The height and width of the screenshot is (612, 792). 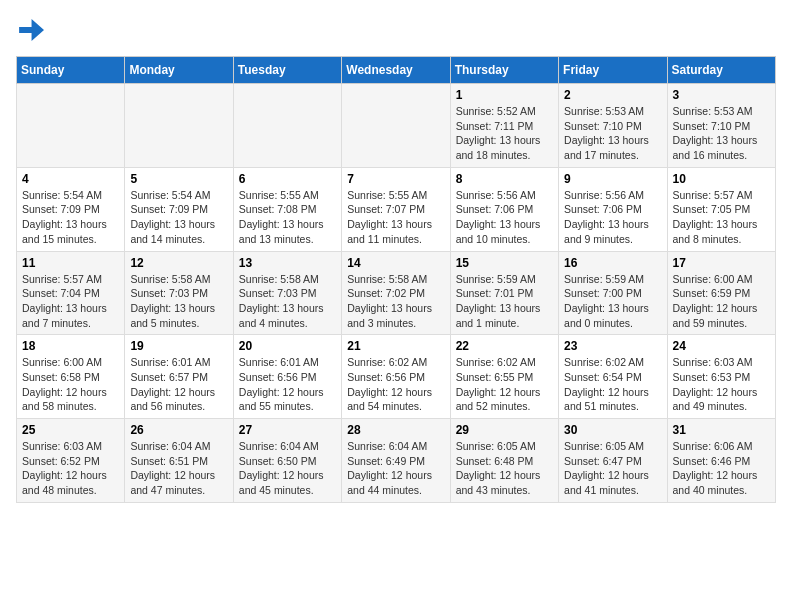 I want to click on day-cell: 30Sunrise: 6:05 AM Sunset: 6:47 PM Dayli…, so click(x=613, y=461).